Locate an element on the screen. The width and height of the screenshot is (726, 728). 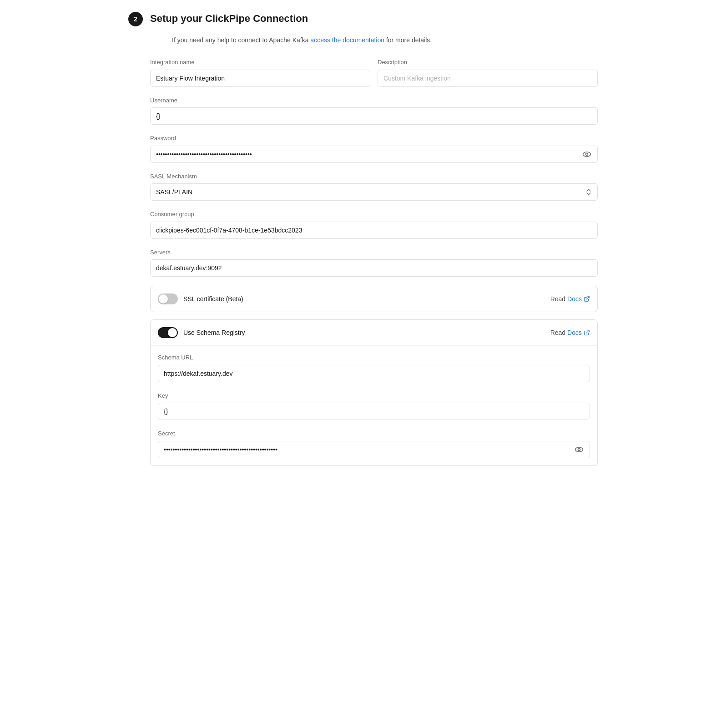
external-link-icon is located at coordinates (587, 299).